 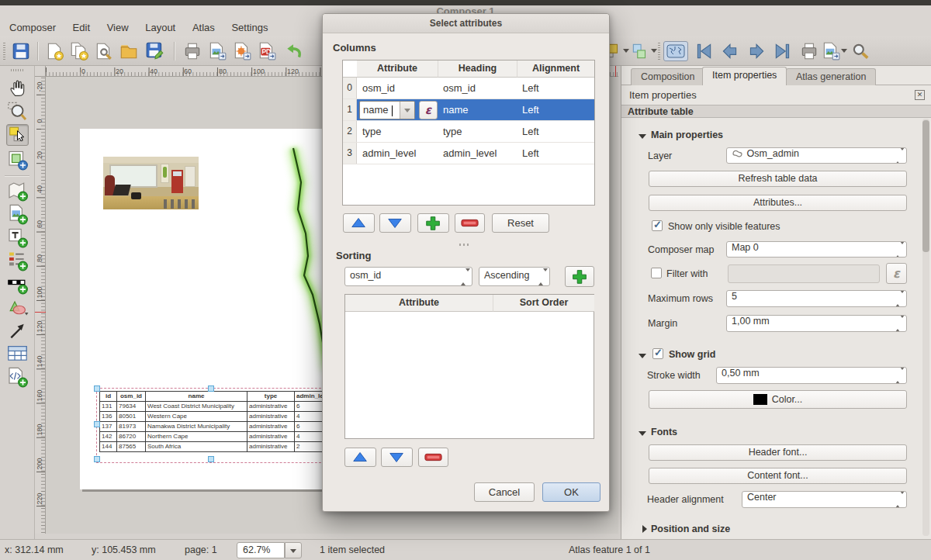 What do you see at coordinates (104, 51) in the screenshot?
I see `composer-manager-icon` at bounding box center [104, 51].